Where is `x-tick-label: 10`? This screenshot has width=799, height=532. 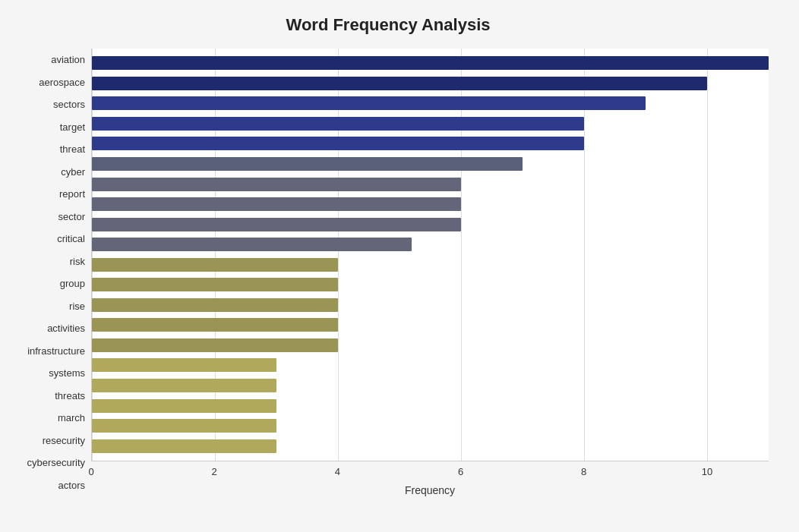 x-tick-label: 10 is located at coordinates (707, 472).